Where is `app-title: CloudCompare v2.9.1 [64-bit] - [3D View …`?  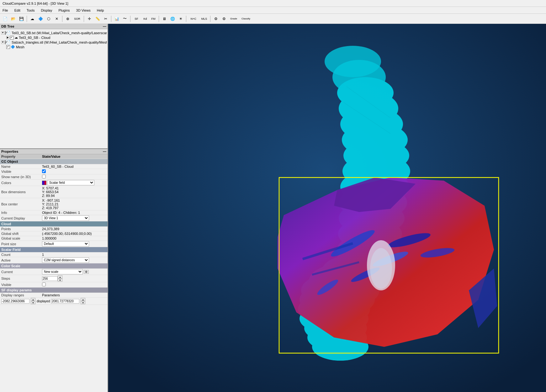
app-title: CloudCompare v2.9.1 [64-bit] - [3D View … is located at coordinates (35, 3).